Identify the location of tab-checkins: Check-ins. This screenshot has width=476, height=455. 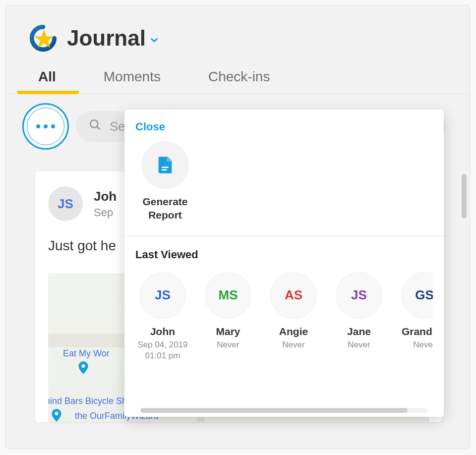
(239, 77).